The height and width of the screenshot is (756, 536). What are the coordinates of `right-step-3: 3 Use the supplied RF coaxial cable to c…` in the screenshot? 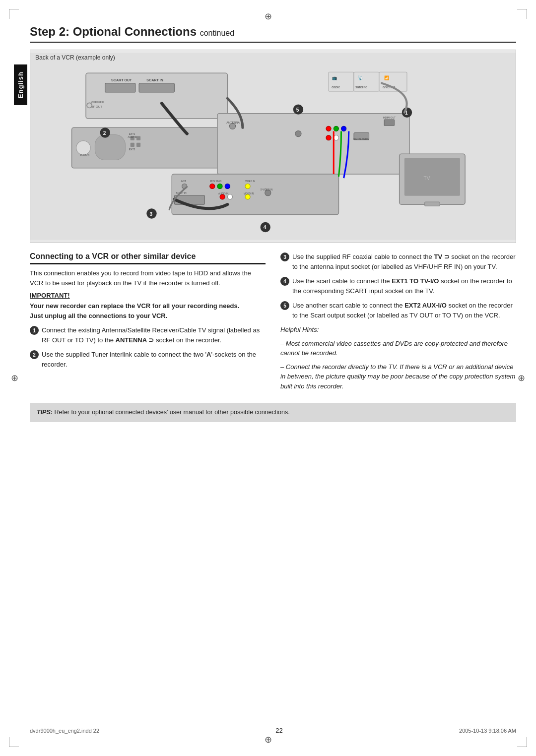 It's located at (398, 262).